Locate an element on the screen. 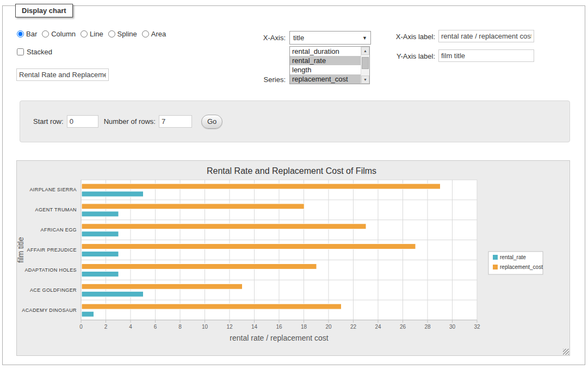 This screenshot has width=588, height=370. scroll-up-button: ▲ is located at coordinates (366, 51).